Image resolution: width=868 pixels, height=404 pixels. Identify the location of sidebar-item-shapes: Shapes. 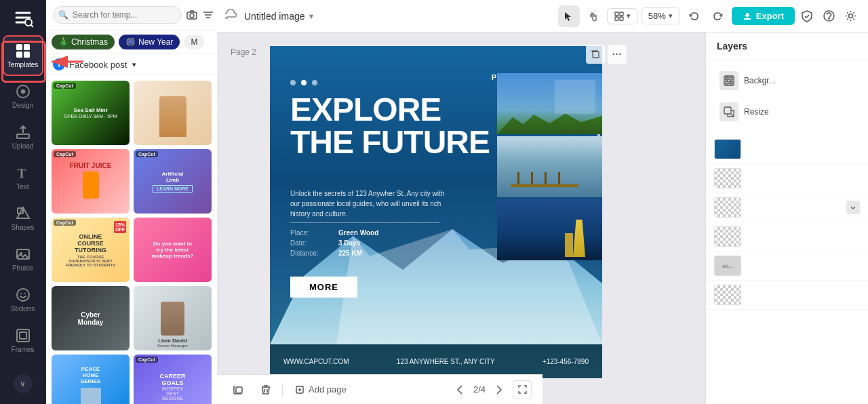
(23, 218).